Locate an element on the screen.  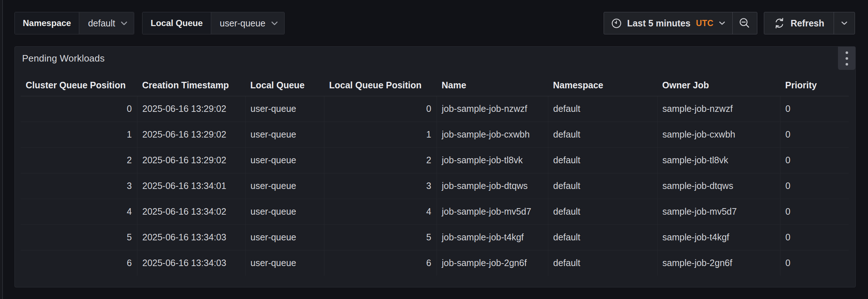
cell-name: job-sample-job-t4kgf is located at coordinates (492, 237).